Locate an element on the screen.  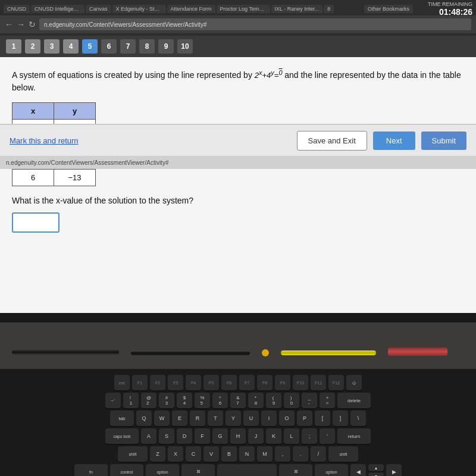
kb-key-shift-r: shift is located at coordinates (343, 454).